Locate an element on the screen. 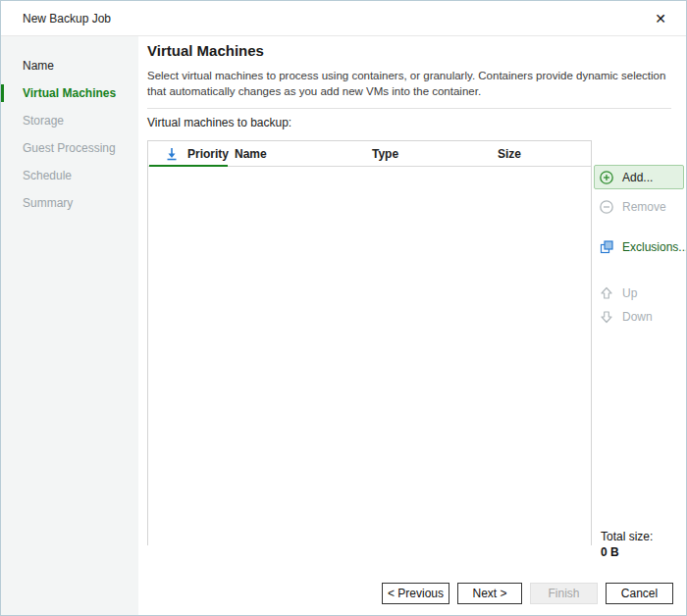 The height and width of the screenshot is (616, 687). sidebar-item-guest-processing: Guest Processing is located at coordinates (70, 148).